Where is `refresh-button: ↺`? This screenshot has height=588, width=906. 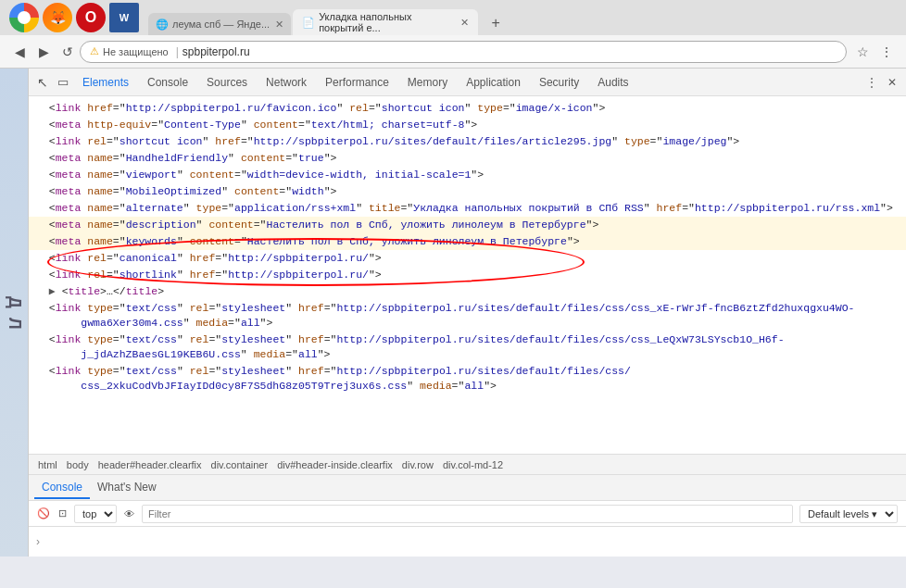
refresh-button: ↺ is located at coordinates (68, 52).